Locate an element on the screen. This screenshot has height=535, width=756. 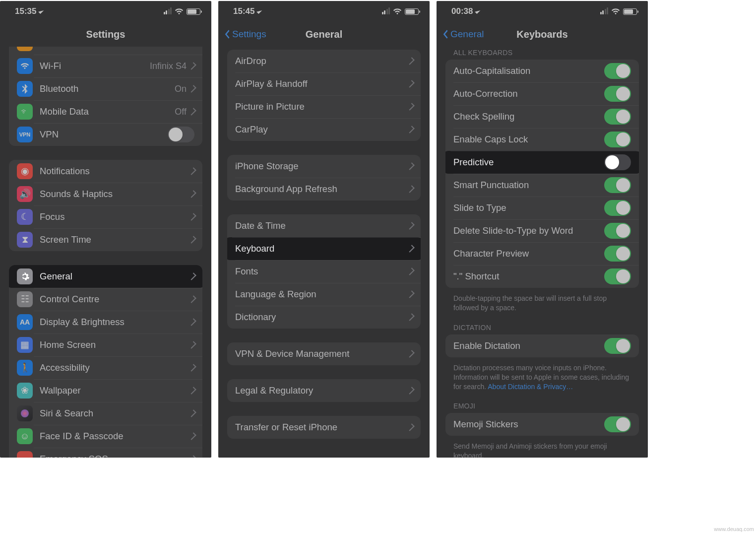
sounds-label: Sounds & Haptics is located at coordinates (115, 194).